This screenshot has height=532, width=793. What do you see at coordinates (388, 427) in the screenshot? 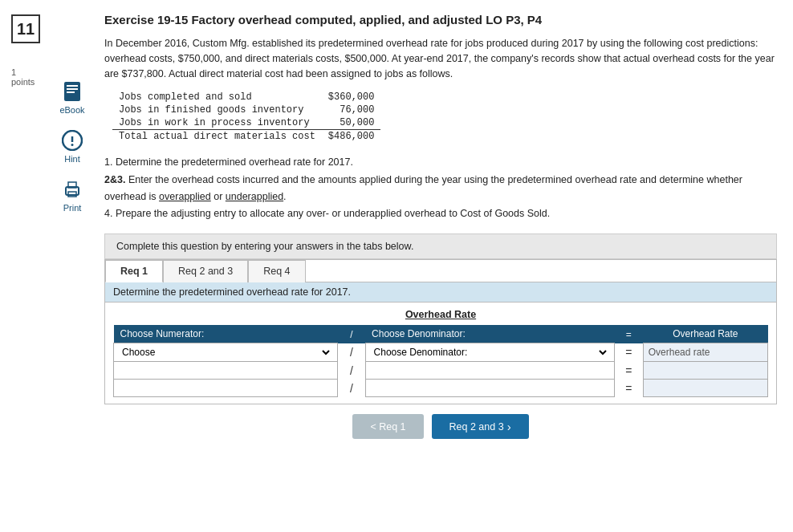
I see `prev-button: < Req 1` at bounding box center [388, 427].